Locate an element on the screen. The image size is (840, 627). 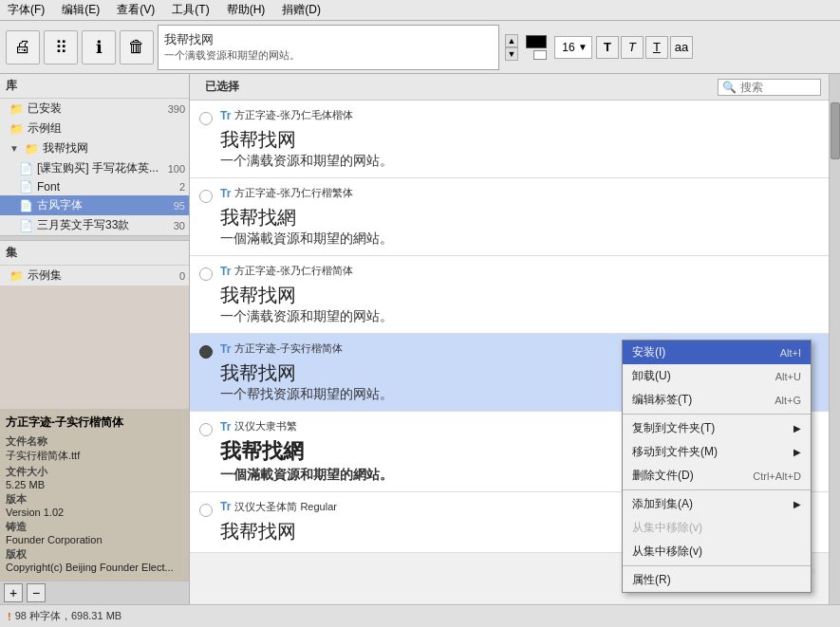
font-content-2: Tr 方正字迹-张乃仁行楷简体 我帮找网 一个满载资源和期望的网站。 is located at coordinates (520, 294).